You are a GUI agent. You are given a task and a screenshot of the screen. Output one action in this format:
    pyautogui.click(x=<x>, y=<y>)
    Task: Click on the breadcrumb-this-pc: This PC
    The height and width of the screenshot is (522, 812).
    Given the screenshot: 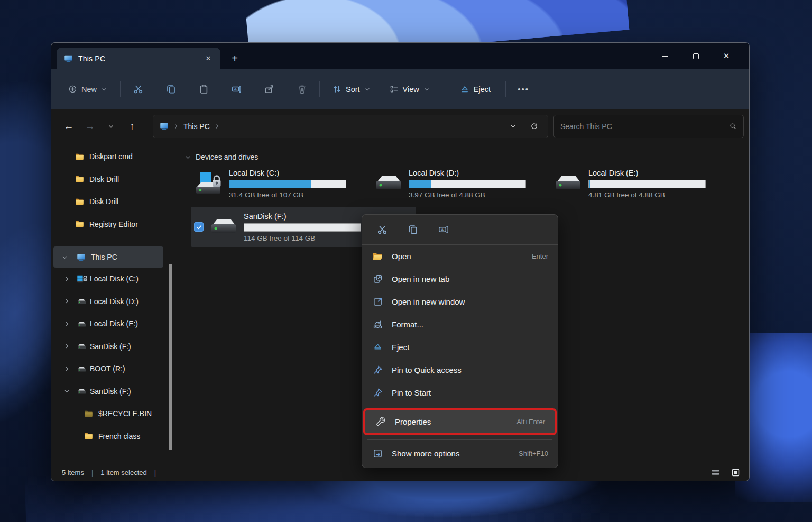 What is the action you would take?
    pyautogui.click(x=197, y=126)
    